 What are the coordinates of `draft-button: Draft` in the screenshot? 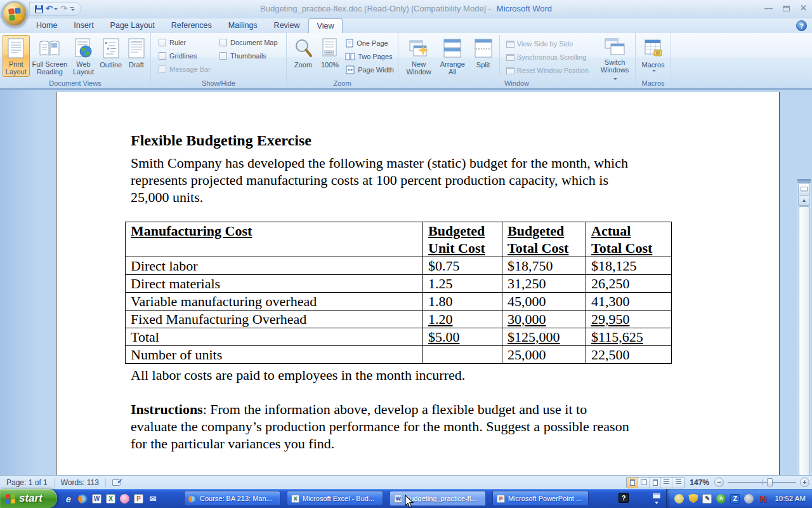 It's located at (136, 56).